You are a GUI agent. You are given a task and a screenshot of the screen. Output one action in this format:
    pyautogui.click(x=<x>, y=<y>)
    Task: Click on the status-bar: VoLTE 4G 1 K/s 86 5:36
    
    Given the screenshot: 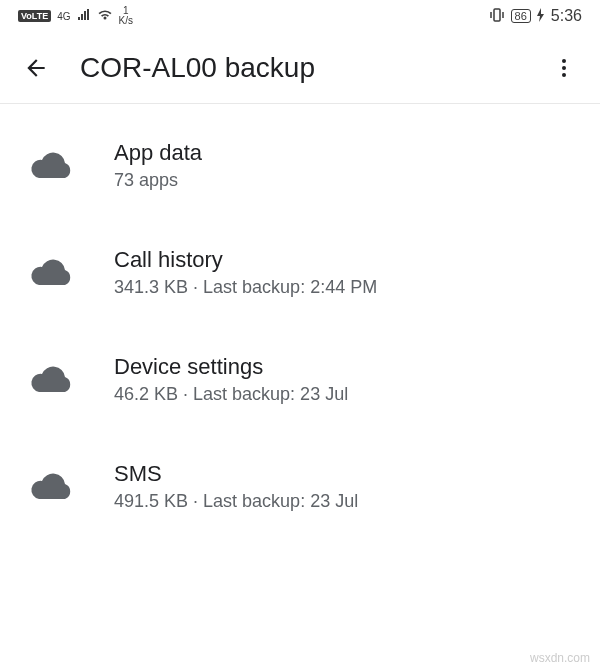 What is the action you would take?
    pyautogui.click(x=300, y=16)
    